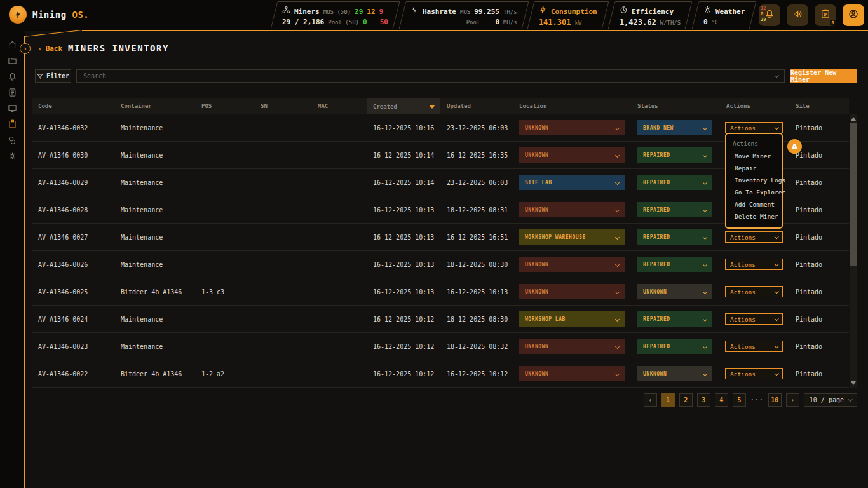 This screenshot has width=868, height=488. I want to click on cell-updated: 18-12-2025 08:30, so click(477, 264).